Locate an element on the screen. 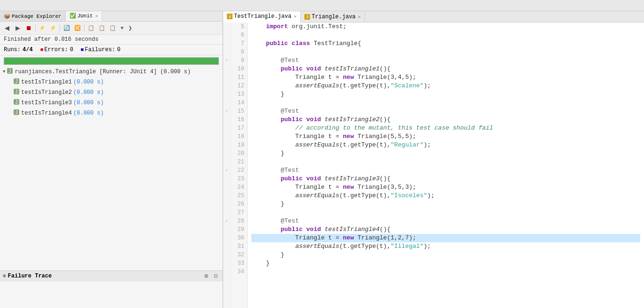 Image resolution: width=644 pixels, height=308 pixels. g18 is located at coordinates (226, 137).